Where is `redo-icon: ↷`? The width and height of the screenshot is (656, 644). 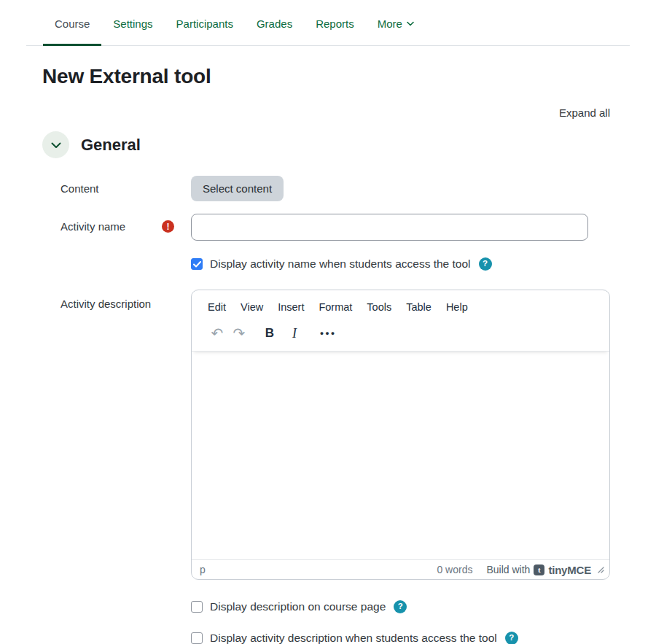
redo-icon: ↷ is located at coordinates (239, 333).